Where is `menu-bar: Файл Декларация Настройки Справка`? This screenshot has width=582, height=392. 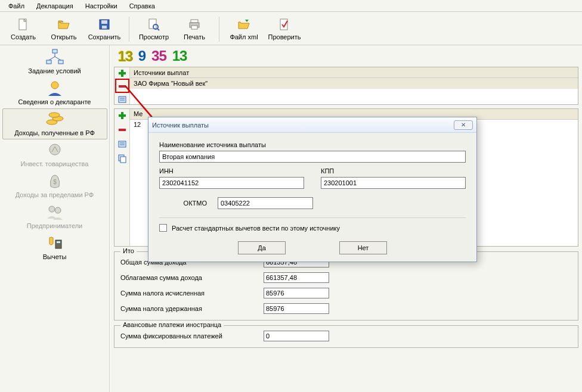
menu-bar: Файл Декларация Настройки Справка is located at coordinates (291, 6).